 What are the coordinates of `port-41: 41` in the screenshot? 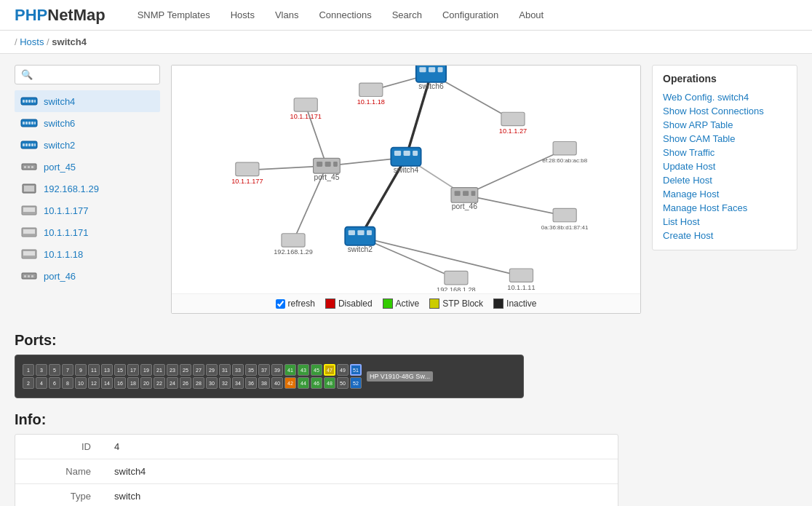 It's located at (290, 370).